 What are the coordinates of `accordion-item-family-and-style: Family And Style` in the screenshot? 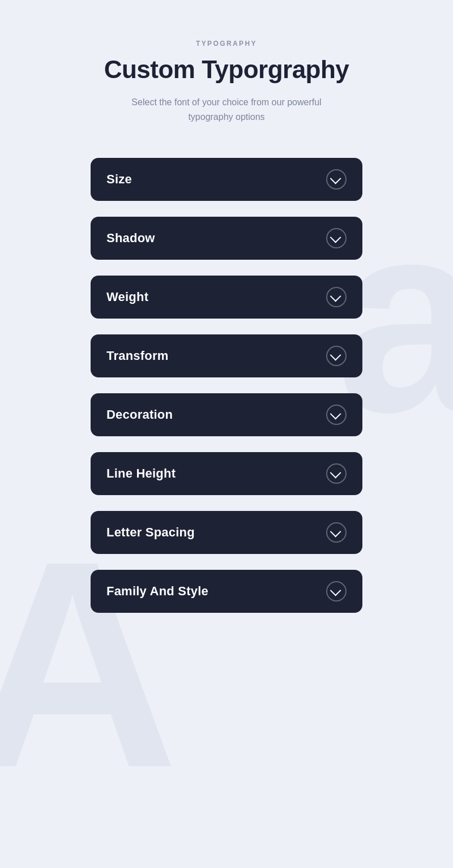 It's located at (226, 591).